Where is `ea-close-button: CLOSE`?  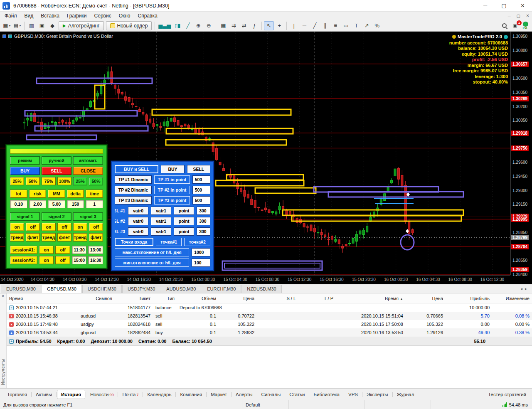 ea-close-button: CLOSE is located at coordinates (88, 171).